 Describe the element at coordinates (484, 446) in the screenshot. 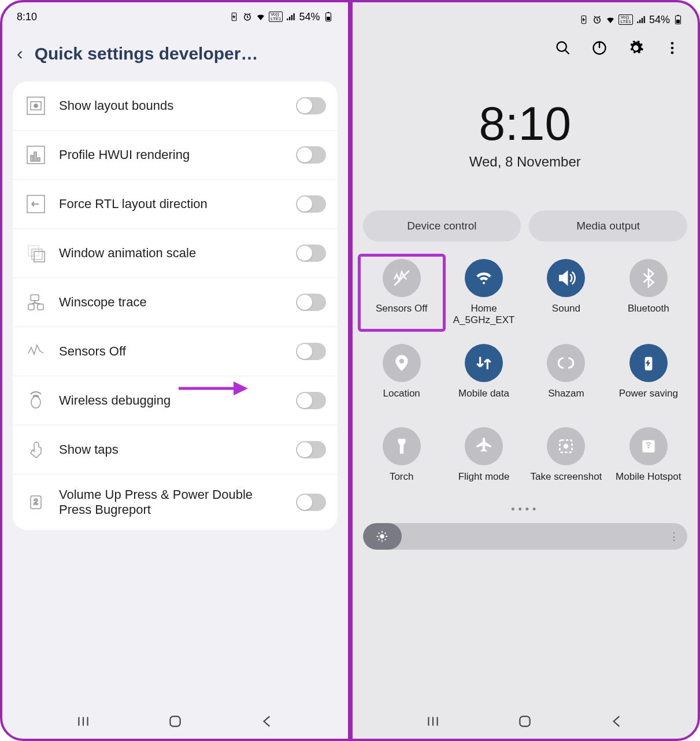

I see `flight-icon` at that location.